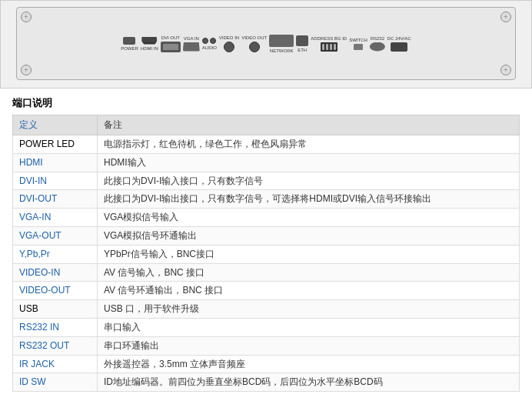 This screenshot has height=401, width=532. Describe the element at coordinates (266, 218) in the screenshot. I see `table-row: VGA-INVGA模拟信号输入` at that location.